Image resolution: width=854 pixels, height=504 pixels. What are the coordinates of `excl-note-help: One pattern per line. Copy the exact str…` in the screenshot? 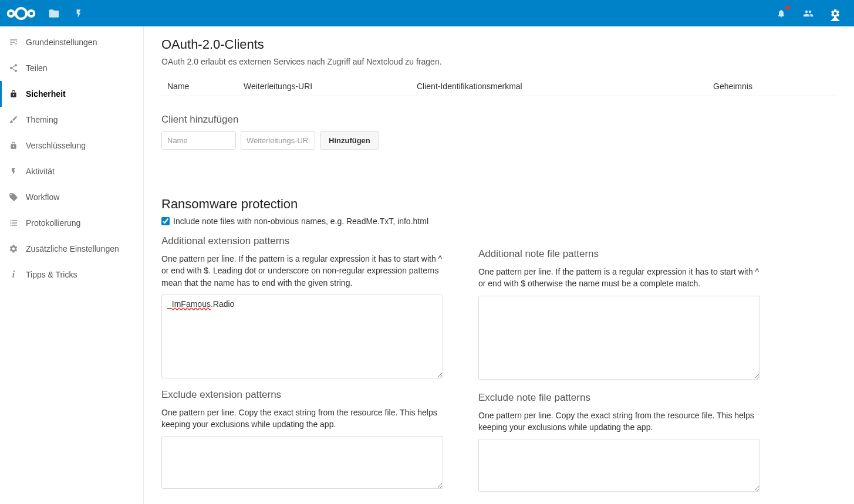 It's located at (619, 421).